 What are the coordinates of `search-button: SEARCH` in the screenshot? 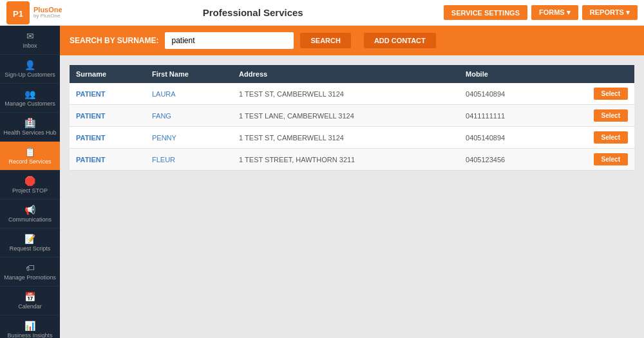 It's located at (325, 41).